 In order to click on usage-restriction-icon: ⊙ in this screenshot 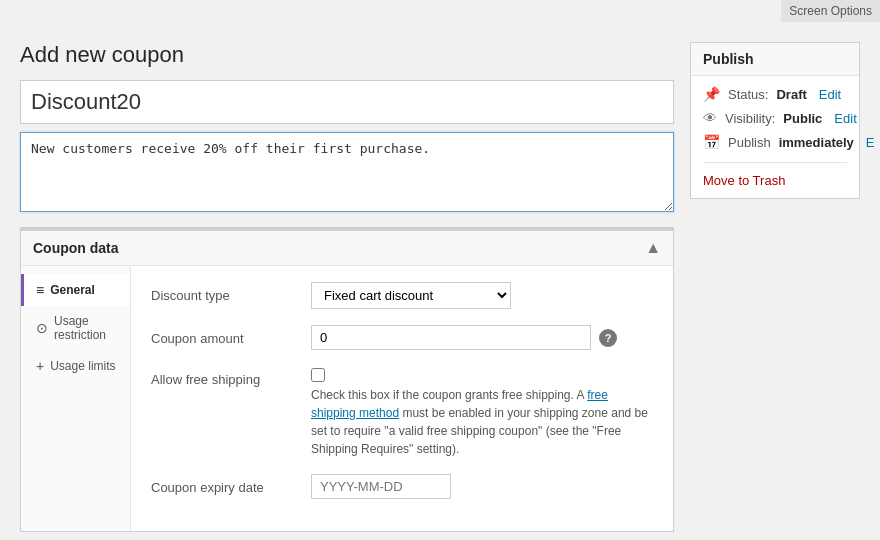, I will do `click(42, 328)`.